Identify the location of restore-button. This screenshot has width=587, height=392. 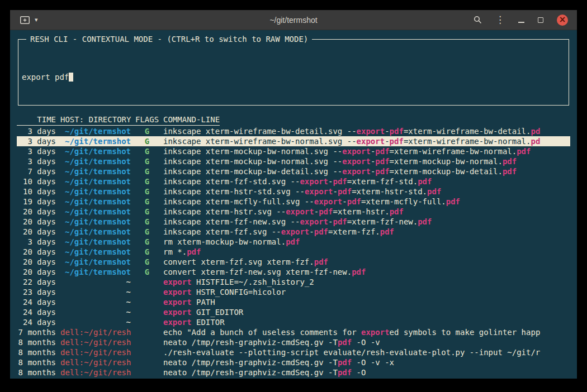
(541, 20).